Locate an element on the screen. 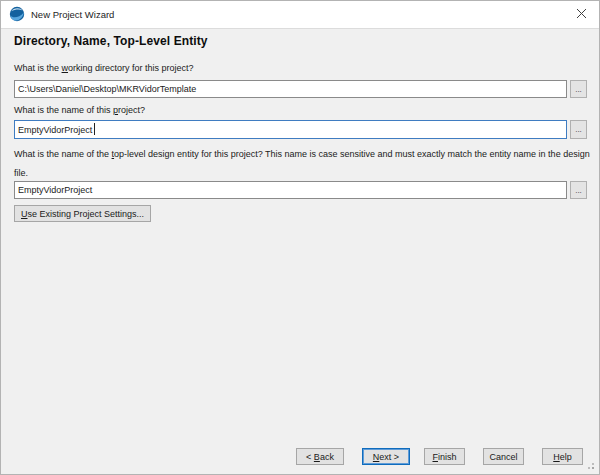 This screenshot has width=600, height=475. working-directory-browse-button: ... is located at coordinates (578, 89).